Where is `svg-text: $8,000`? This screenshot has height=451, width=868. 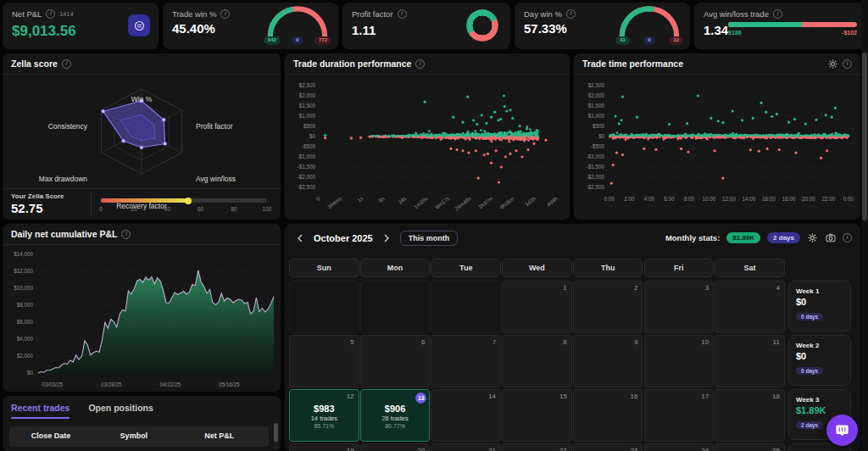 svg-text: $8,000 is located at coordinates (25, 305).